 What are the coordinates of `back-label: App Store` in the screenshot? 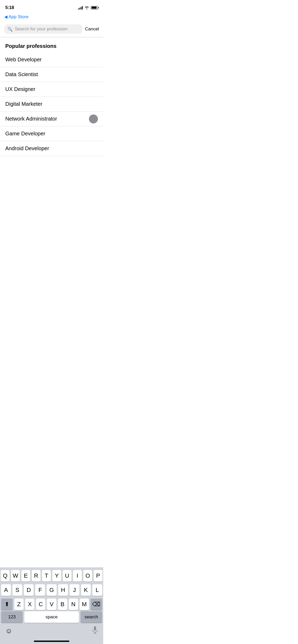 It's located at (19, 17).